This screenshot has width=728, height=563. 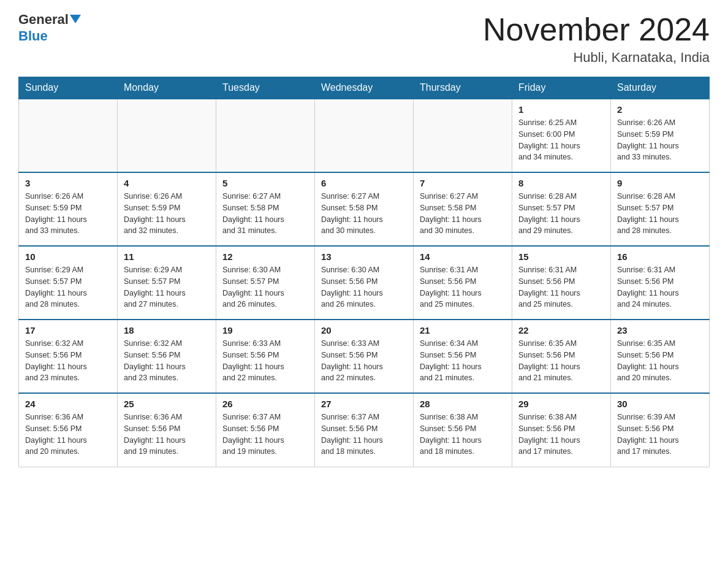 What do you see at coordinates (596, 58) in the screenshot?
I see `location-subtitle: Hubli, Karnataka, India` at bounding box center [596, 58].